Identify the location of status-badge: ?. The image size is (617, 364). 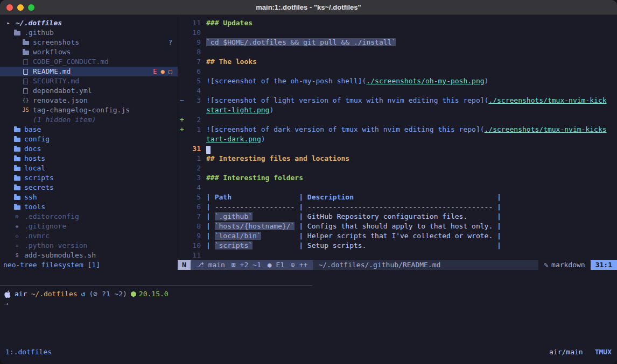
(170, 42).